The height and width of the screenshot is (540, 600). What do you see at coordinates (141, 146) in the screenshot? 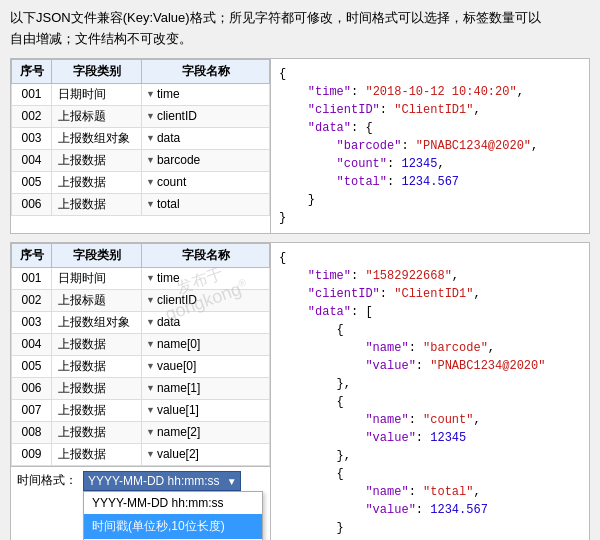
I see `table1-side: 序号 字段类别 字段名称 001 日期时间 ▼ time 002 上报标题 ▼ …` at bounding box center [141, 146].